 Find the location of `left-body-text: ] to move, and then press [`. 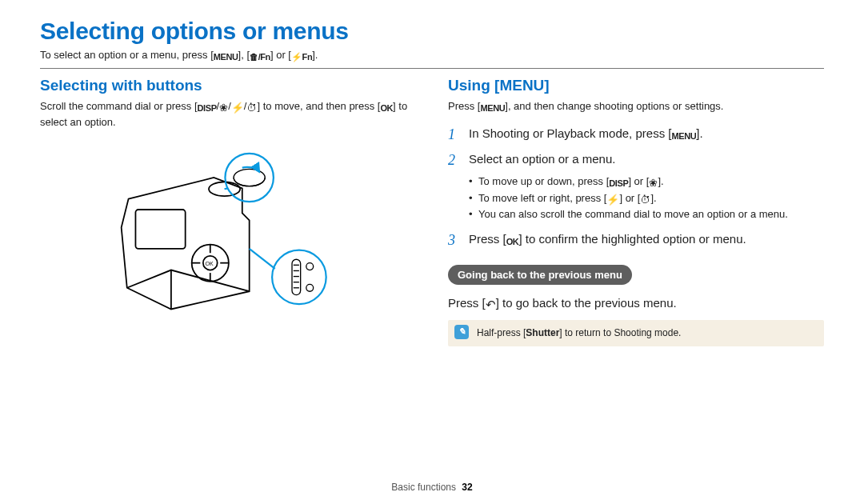

left-body-text: ] to move, and then press [ is located at coordinates (318, 106).